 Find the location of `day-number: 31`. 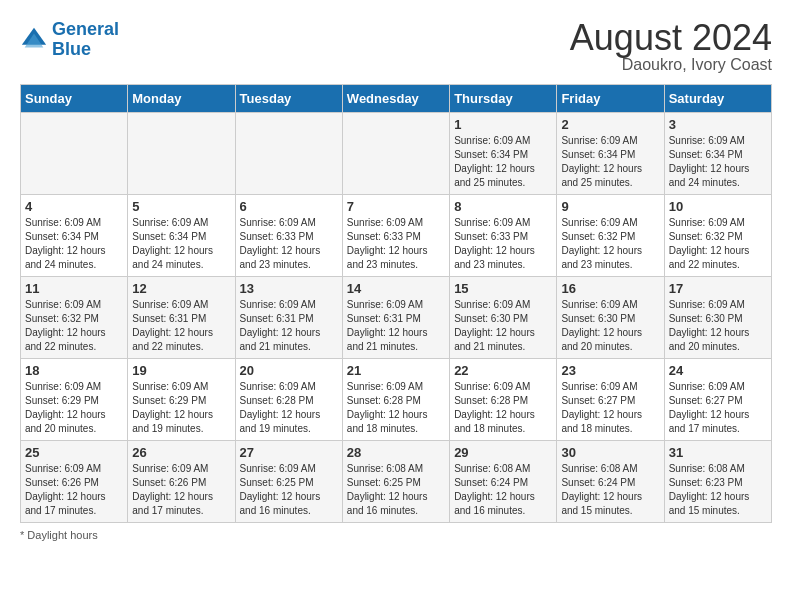

day-number: 31 is located at coordinates (718, 452).